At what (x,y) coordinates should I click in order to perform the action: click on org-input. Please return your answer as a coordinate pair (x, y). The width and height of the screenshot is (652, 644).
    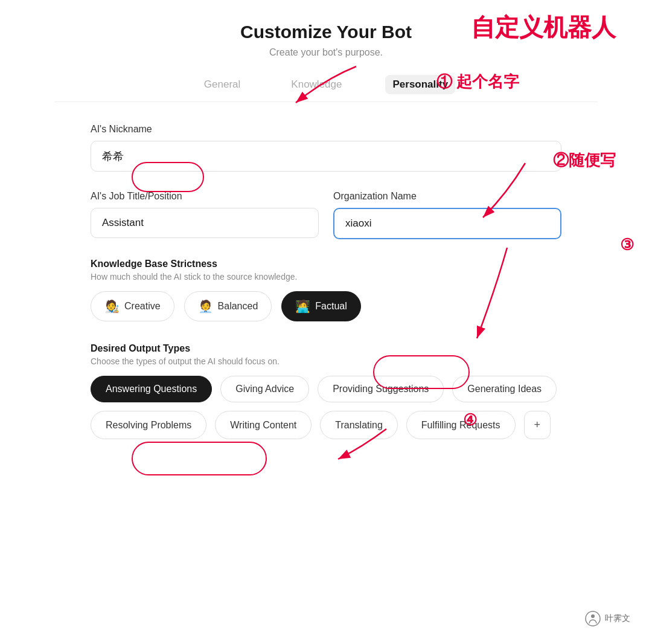
    Looking at the image, I should click on (447, 224).